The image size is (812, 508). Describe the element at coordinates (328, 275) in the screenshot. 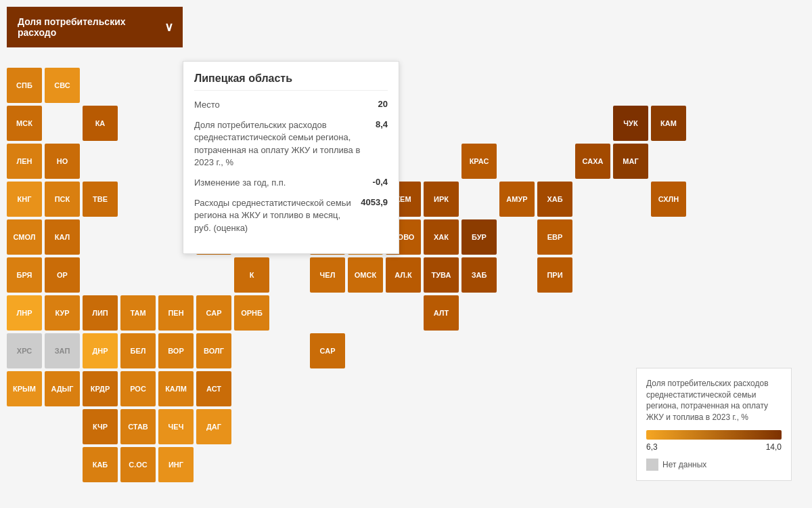

I see `cell-chel: ЧЕЛ` at that location.